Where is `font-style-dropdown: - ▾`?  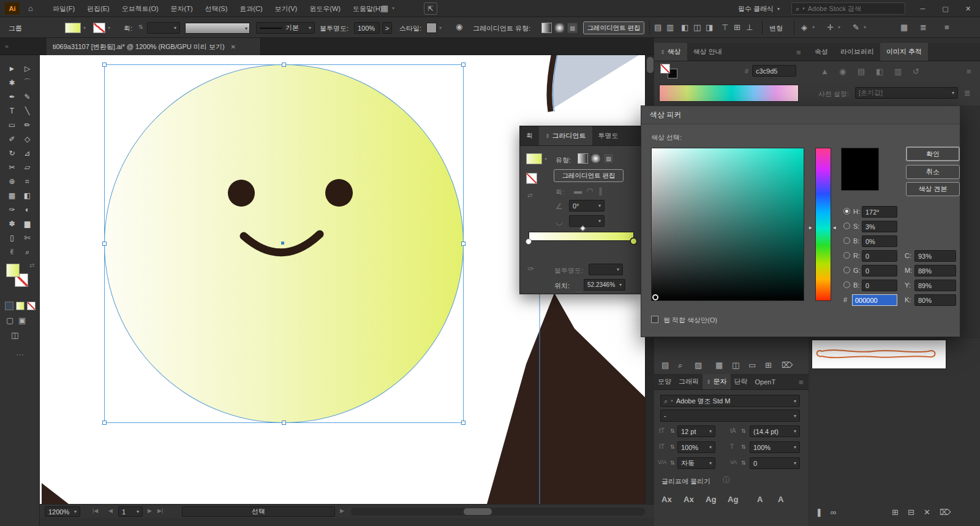 font-style-dropdown: - ▾ is located at coordinates (730, 416).